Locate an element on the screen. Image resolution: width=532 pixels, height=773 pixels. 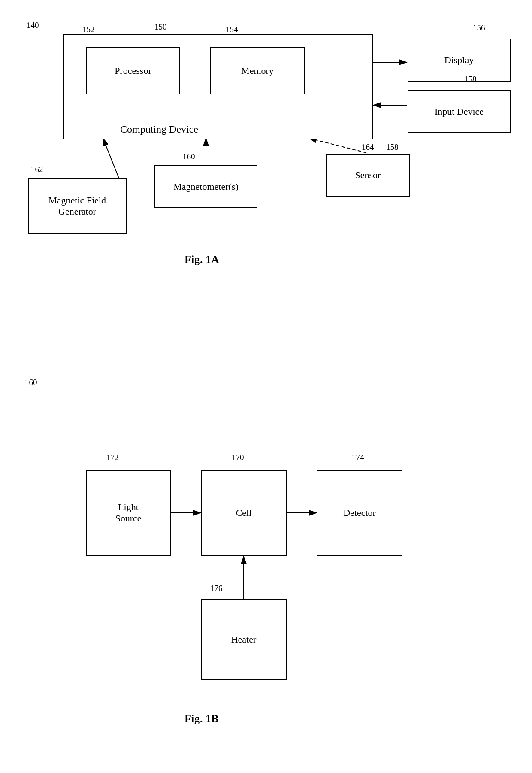
heater-label: Heater is located at coordinates (244, 640).